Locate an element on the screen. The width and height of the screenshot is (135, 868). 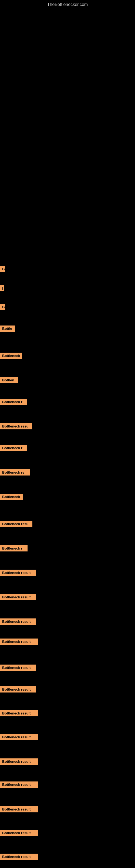
bottleneck-label-10: Bottleneck re is located at coordinates (15, 472).